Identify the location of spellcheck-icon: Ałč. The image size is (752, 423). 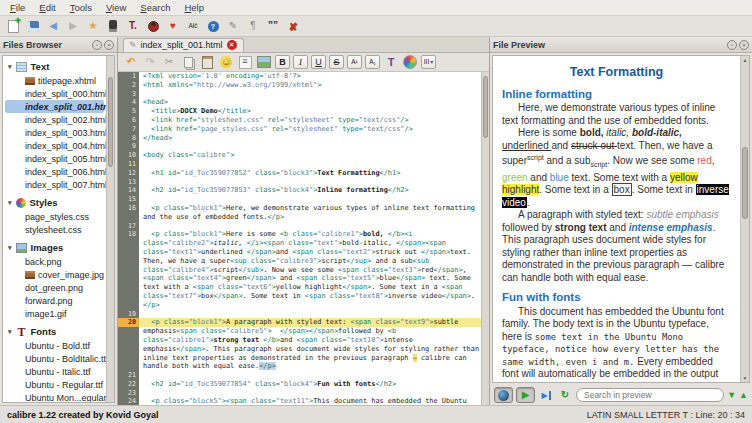
(193, 26).